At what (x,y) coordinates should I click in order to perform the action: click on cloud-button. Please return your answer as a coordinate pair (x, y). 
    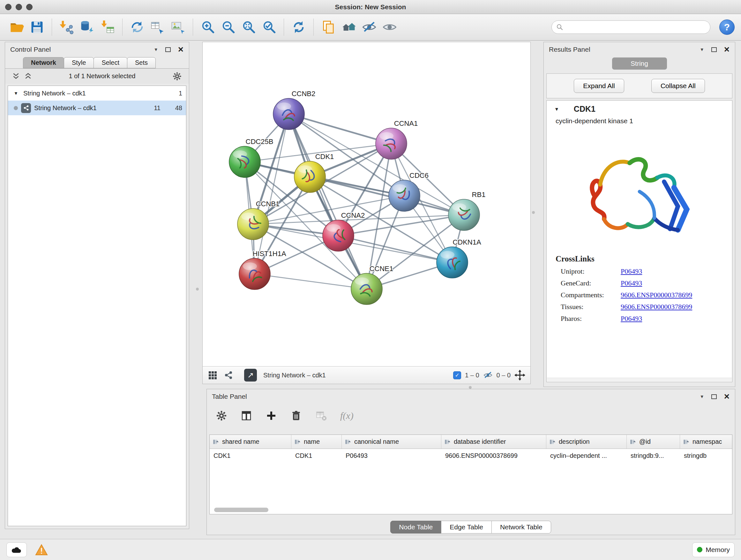
    Looking at the image, I should click on (17, 550).